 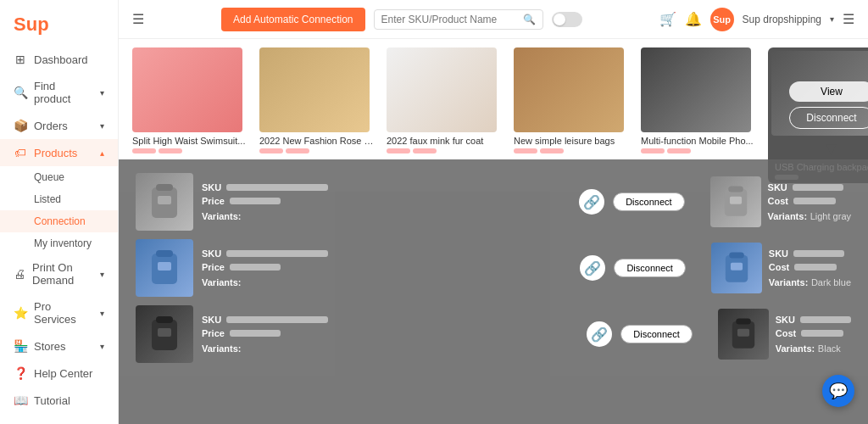 I want to click on sidebar-label: Tutorial, so click(x=53, y=400).